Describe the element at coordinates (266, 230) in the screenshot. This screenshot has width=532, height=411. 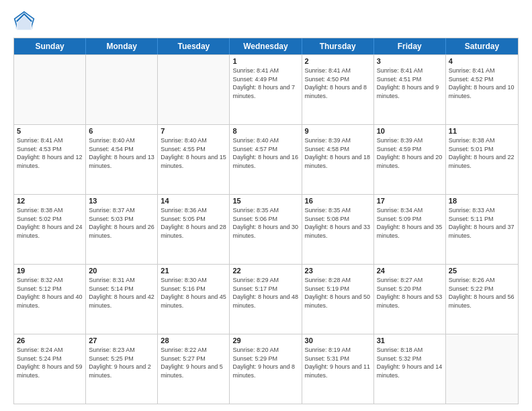
I see `cal-cell-15: 15Sunrise: 8:35 AMSunset: 5:06 PMDayligh…` at that location.